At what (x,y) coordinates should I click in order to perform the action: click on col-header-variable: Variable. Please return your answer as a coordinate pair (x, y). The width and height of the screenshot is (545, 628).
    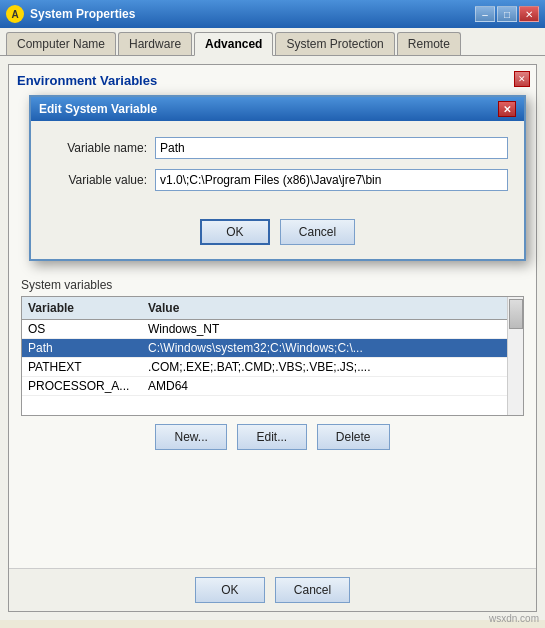
    Looking at the image, I should click on (82, 308).